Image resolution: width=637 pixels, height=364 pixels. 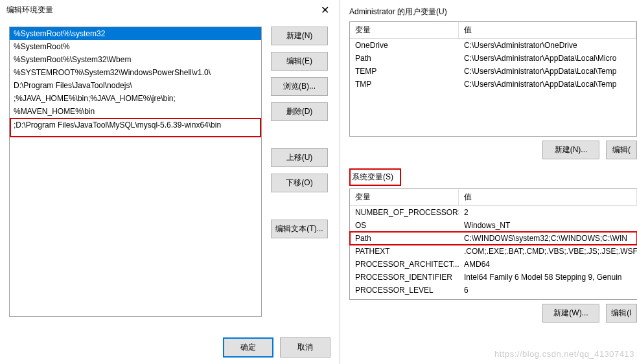 I want to click on cell-value: C:\Users\Administrator\AppData\Local\Mic…, so click(x=548, y=58).